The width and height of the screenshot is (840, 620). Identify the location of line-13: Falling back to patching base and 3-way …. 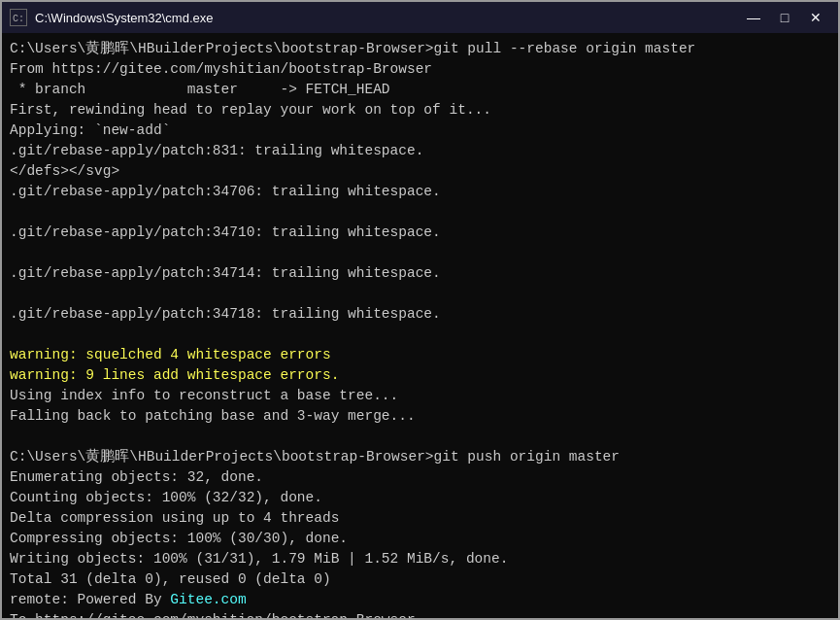
(213, 416).